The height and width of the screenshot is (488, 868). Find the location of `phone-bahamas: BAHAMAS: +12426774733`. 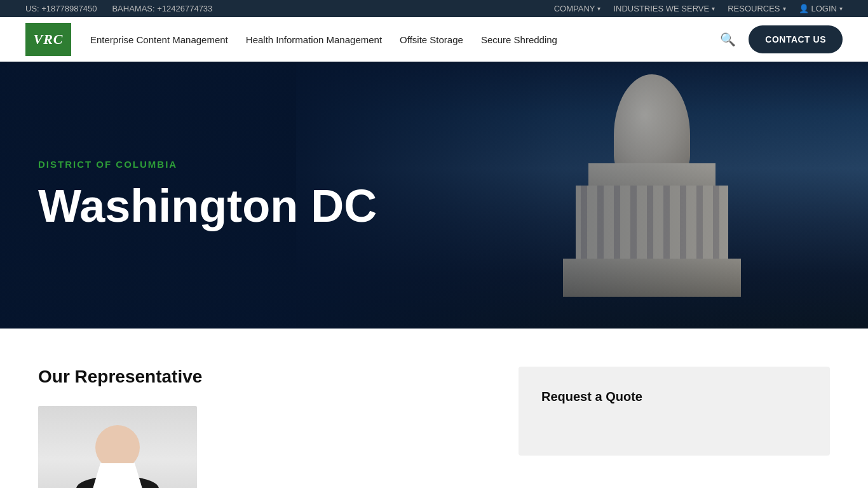

phone-bahamas: BAHAMAS: +12426774733 is located at coordinates (162, 9).